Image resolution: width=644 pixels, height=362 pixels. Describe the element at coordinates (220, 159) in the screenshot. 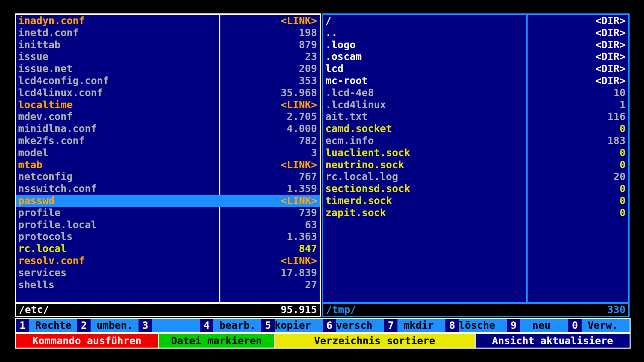

I see `column-divider` at that location.